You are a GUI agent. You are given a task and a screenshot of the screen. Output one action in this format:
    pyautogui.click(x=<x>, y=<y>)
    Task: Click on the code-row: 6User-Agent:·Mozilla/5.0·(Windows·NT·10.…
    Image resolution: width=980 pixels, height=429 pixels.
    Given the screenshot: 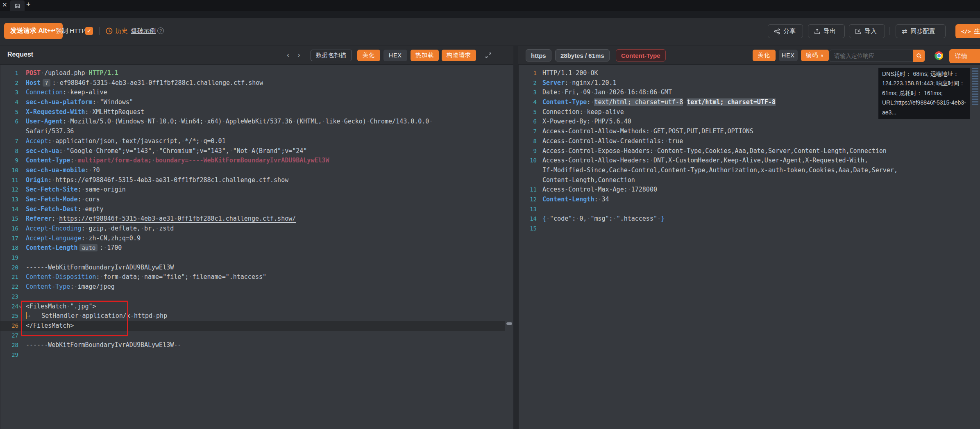 What is the action you would take?
    pyautogui.click(x=253, y=122)
    